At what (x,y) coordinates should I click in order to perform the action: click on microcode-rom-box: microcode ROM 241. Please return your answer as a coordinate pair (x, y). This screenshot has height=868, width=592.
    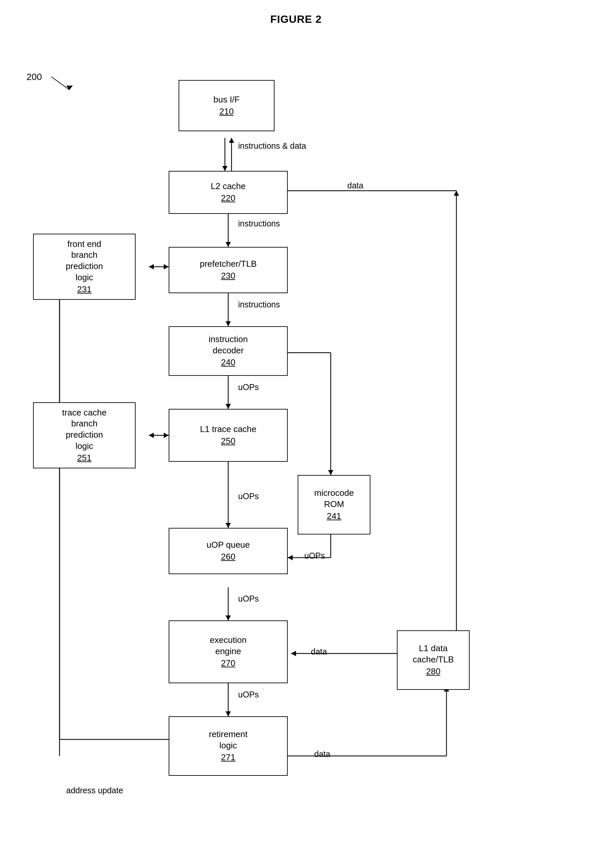
    Looking at the image, I should click on (334, 505).